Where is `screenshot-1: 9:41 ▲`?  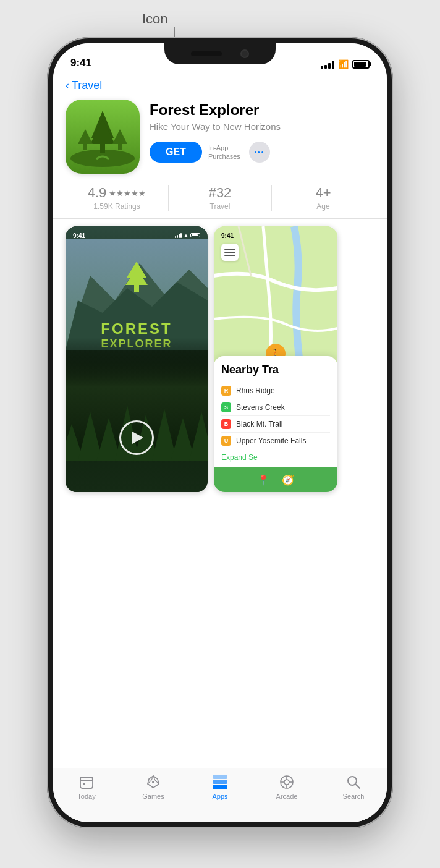 screenshot-1: 9:41 ▲ is located at coordinates (137, 359).